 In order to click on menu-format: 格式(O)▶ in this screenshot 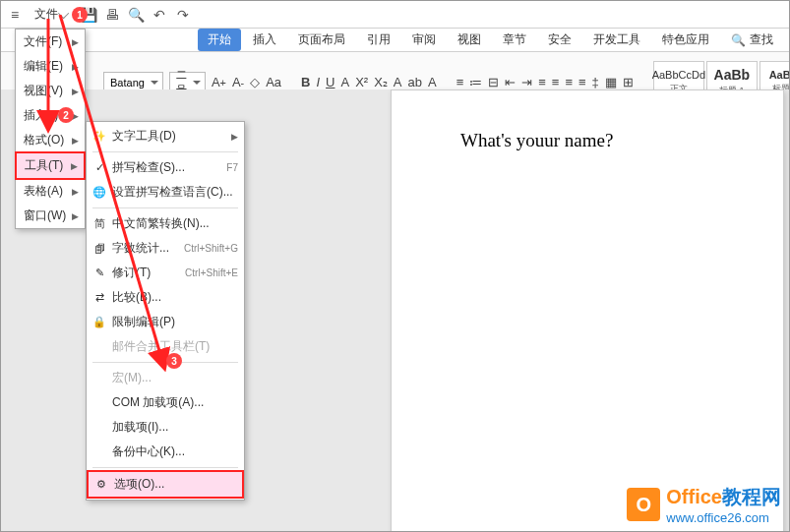, I will do `click(50, 140)`.